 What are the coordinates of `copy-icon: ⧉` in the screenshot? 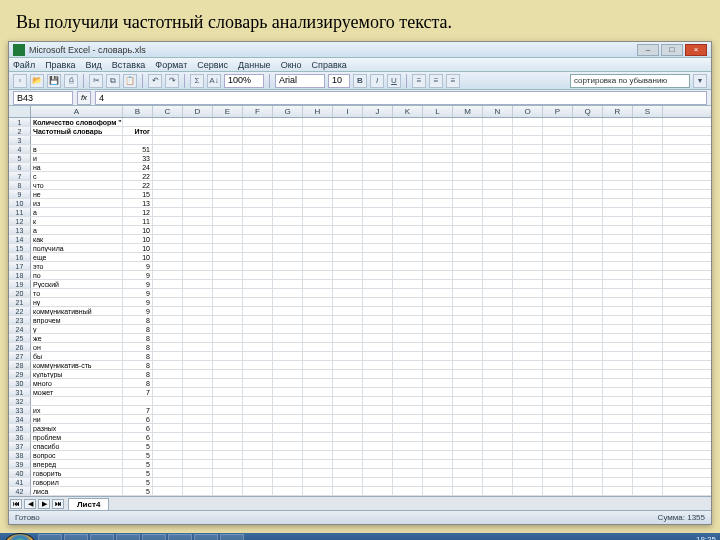 It's located at (113, 81).